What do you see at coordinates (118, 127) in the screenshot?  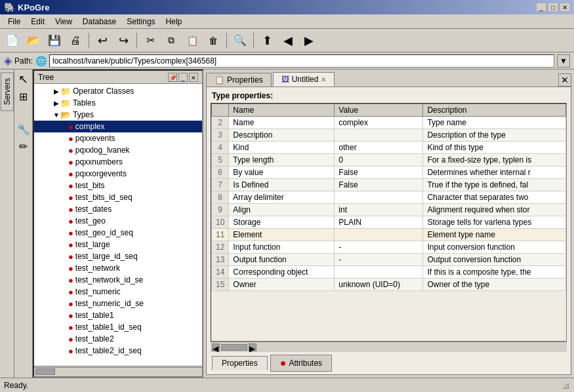 I see `tree-item-complex: ● complex` at bounding box center [118, 127].